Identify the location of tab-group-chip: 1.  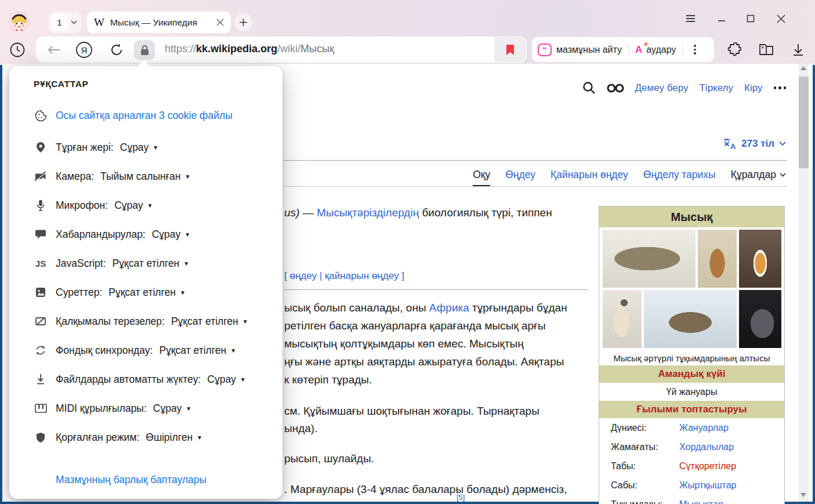
(65, 22).